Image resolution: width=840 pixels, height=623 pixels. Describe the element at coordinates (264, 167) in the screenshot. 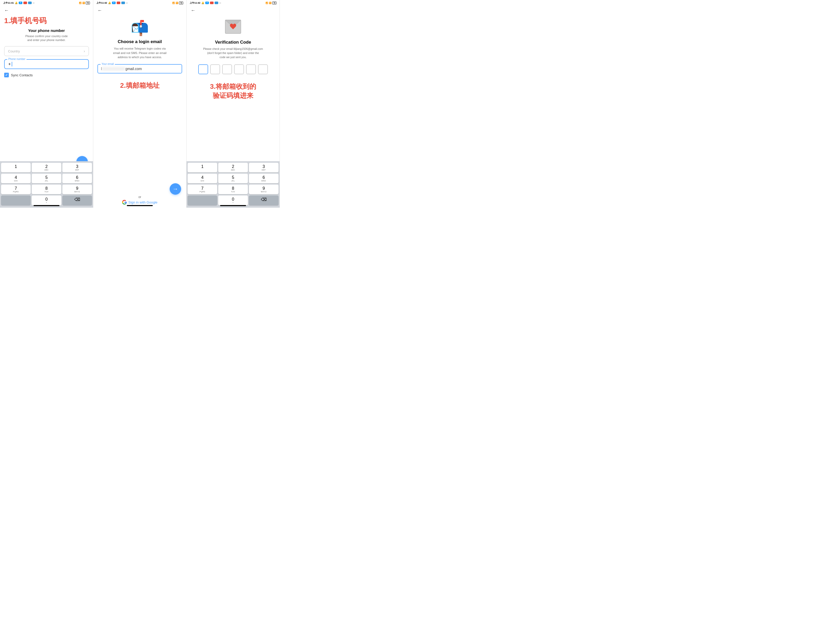

I see `key-3-3: 3DEF` at that location.